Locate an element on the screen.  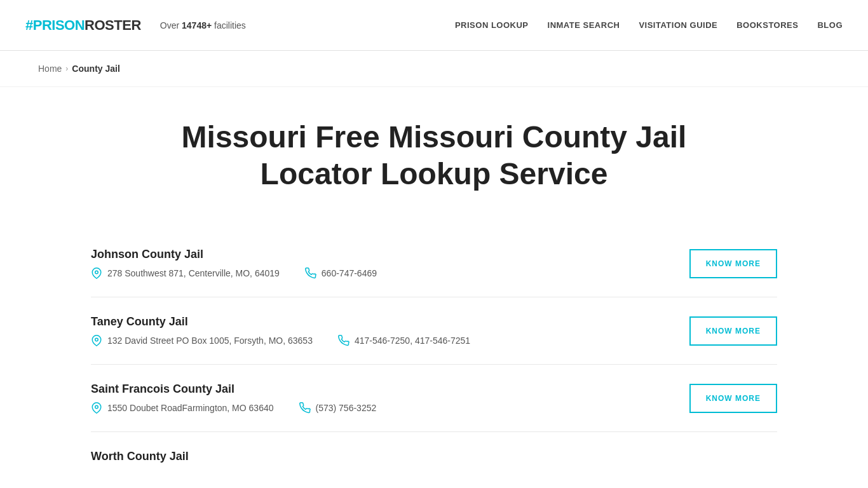
logo-roster: ROSTER is located at coordinates (113, 25).